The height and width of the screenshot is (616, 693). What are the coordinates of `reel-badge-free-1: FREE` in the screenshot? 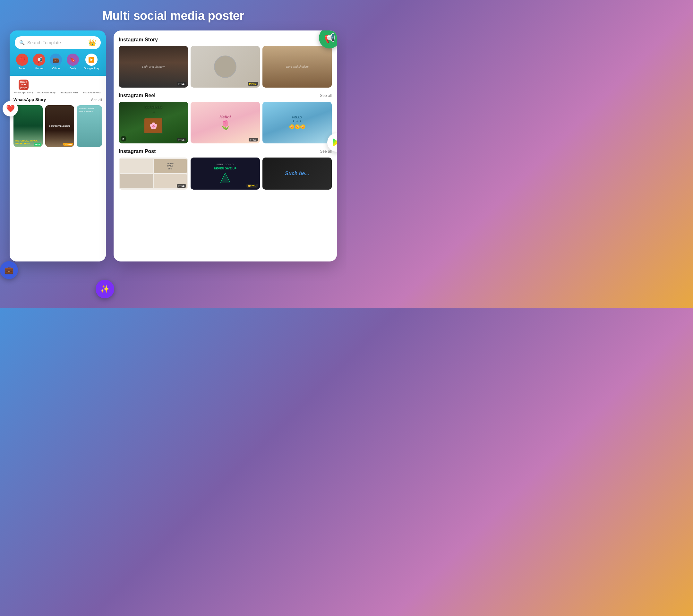 It's located at (181, 140).